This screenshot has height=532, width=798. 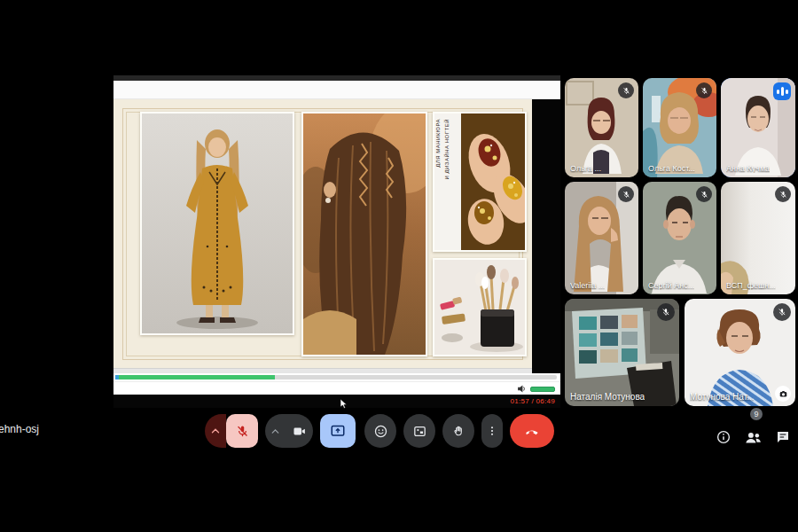 I want to click on video-progress-bar, so click(x=336, y=378).